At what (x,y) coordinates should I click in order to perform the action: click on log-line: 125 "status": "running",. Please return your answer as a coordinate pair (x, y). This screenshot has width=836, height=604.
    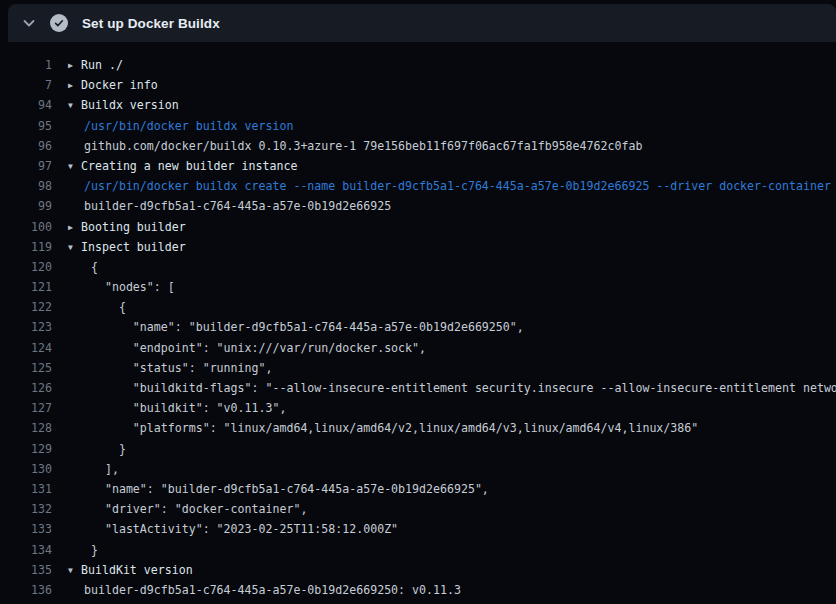
    Looking at the image, I should click on (418, 368).